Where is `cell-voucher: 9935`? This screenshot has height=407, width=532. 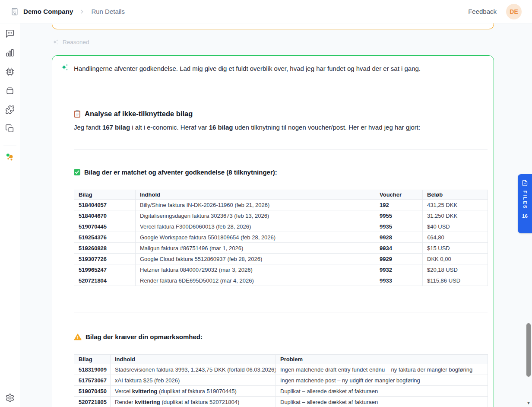
cell-voucher: 9935 is located at coordinates (399, 226).